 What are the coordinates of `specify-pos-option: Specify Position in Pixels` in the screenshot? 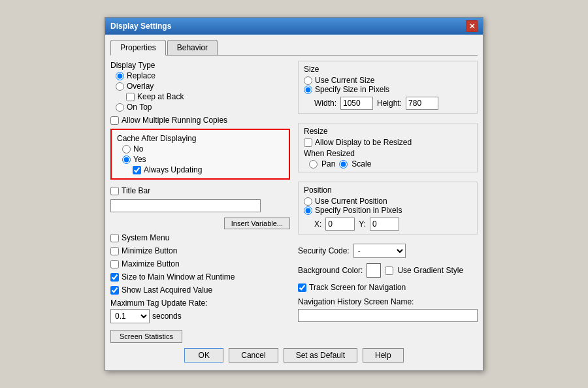 It's located at (388, 210).